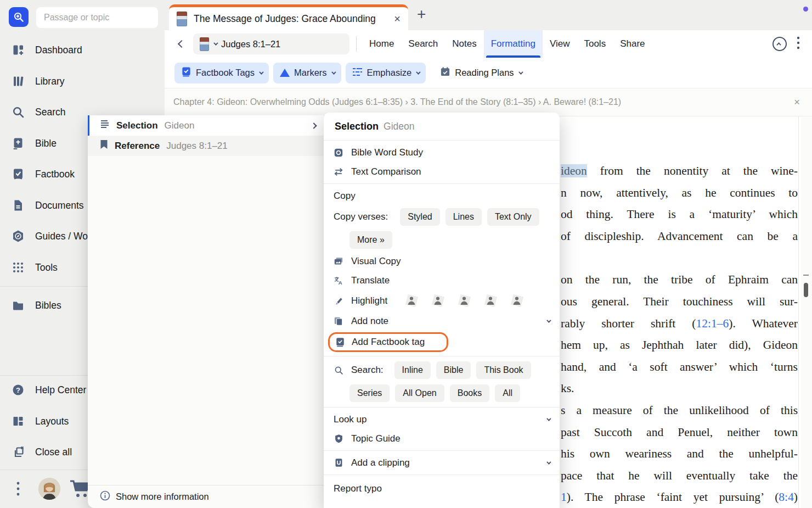  I want to click on library-icon, so click(18, 81).